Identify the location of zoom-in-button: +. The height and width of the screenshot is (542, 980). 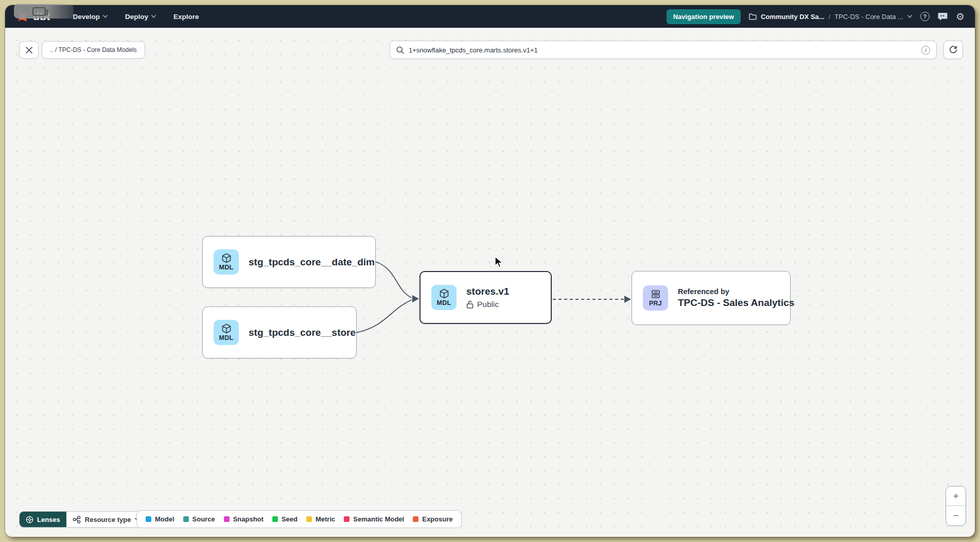
(956, 496).